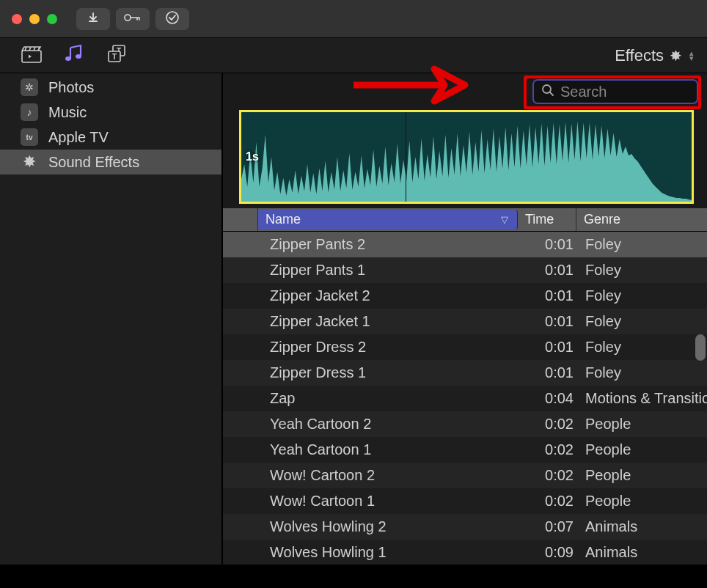 This screenshot has width=707, height=588. Describe the element at coordinates (465, 220) in the screenshot. I see `table-header: Name ▽ Time Genre` at that location.